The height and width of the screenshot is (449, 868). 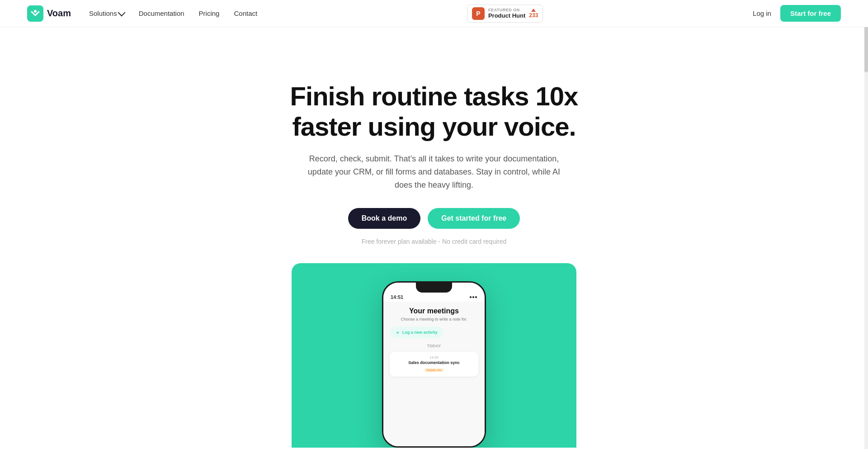 I want to click on upvote-arrow-icon, so click(x=533, y=10).